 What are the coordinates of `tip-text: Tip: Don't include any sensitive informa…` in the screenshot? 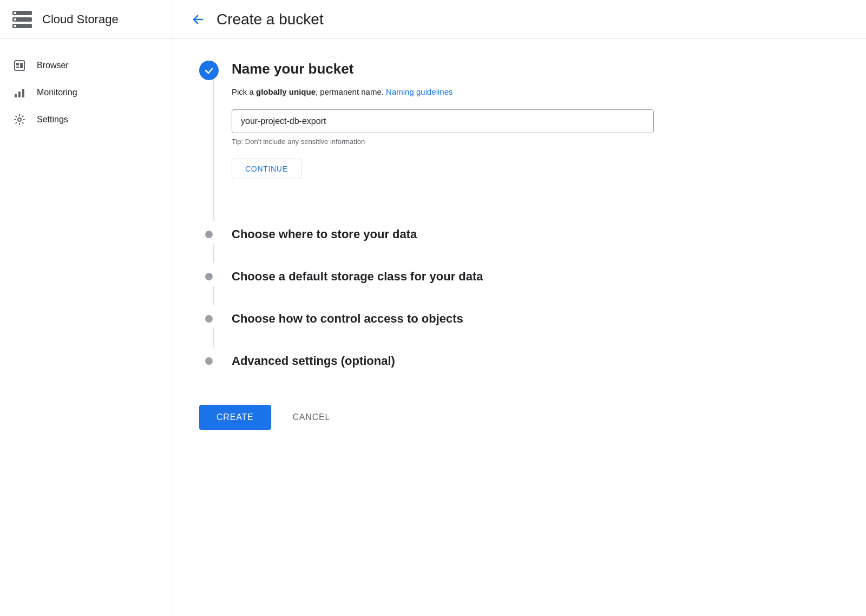 It's located at (536, 142).